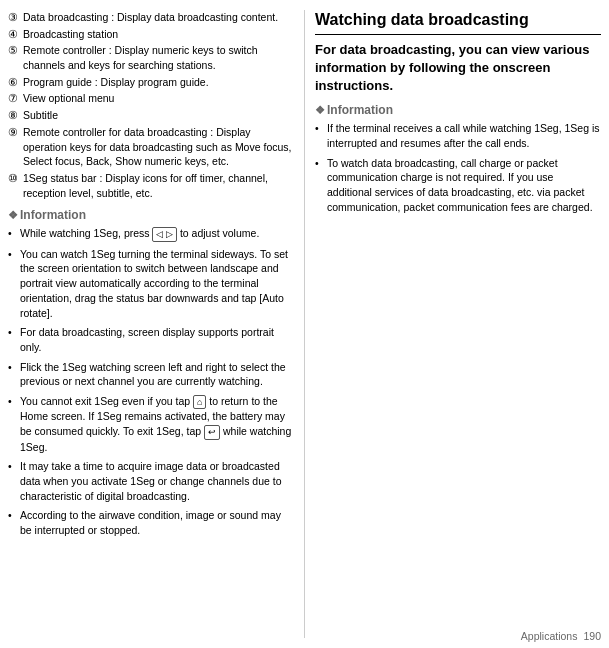 The height and width of the screenshot is (648, 609). Describe the element at coordinates (561, 636) in the screenshot. I see `page-footer: Applications 190` at that location.